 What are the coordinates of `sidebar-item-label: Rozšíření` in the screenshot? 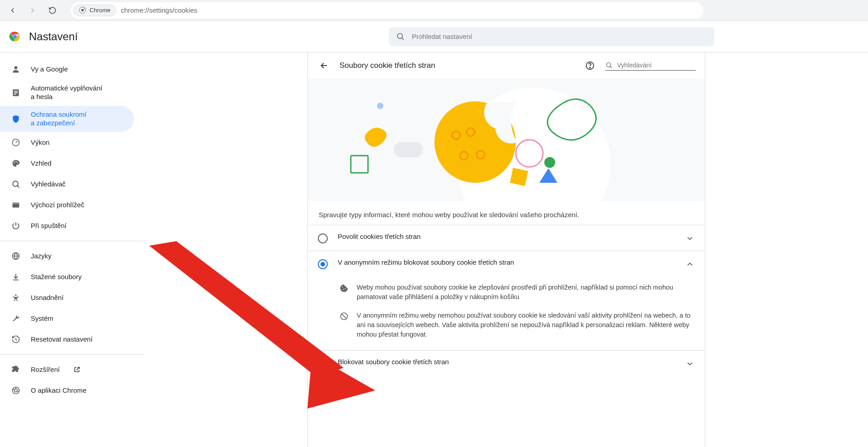 It's located at (45, 370).